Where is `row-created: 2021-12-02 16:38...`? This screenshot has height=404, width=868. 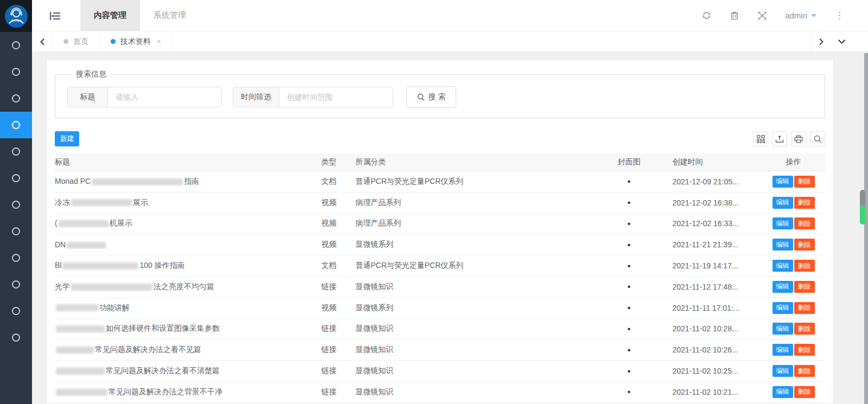 row-created: 2021-12-02 16:38... is located at coordinates (707, 203).